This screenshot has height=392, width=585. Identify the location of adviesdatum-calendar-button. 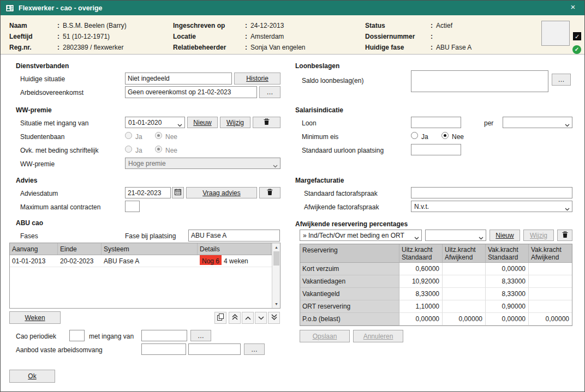
(178, 193).